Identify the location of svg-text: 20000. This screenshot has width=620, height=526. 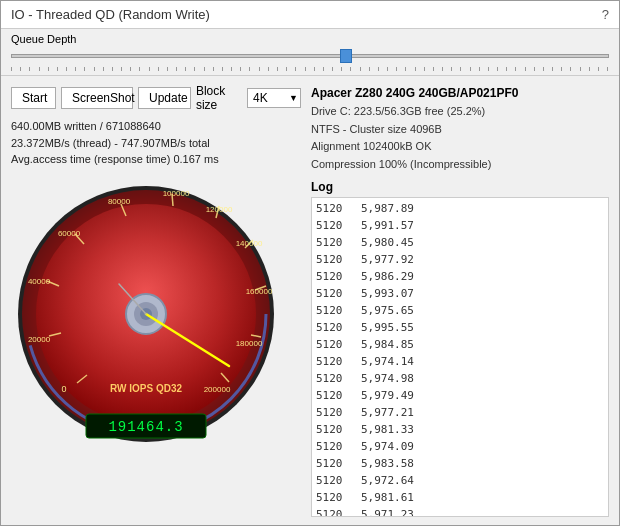
(40, 340).